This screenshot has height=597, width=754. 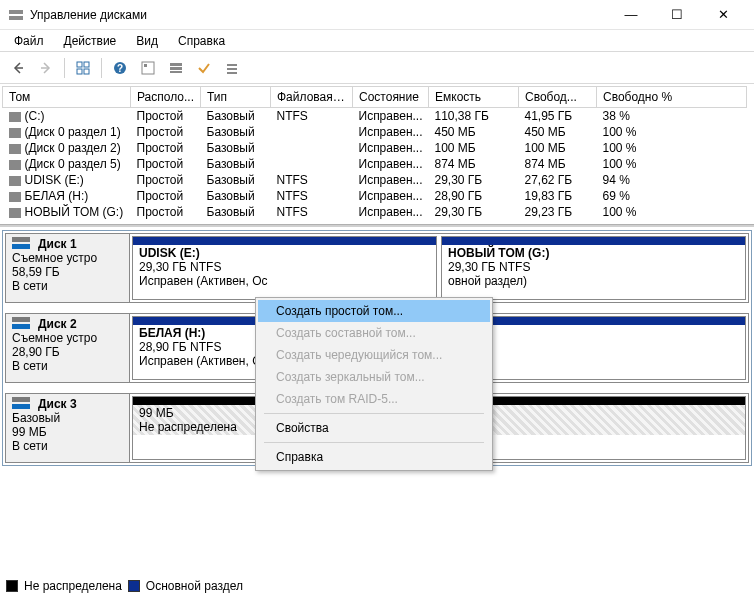 I want to click on col-volume: Том, so click(x=67, y=98).